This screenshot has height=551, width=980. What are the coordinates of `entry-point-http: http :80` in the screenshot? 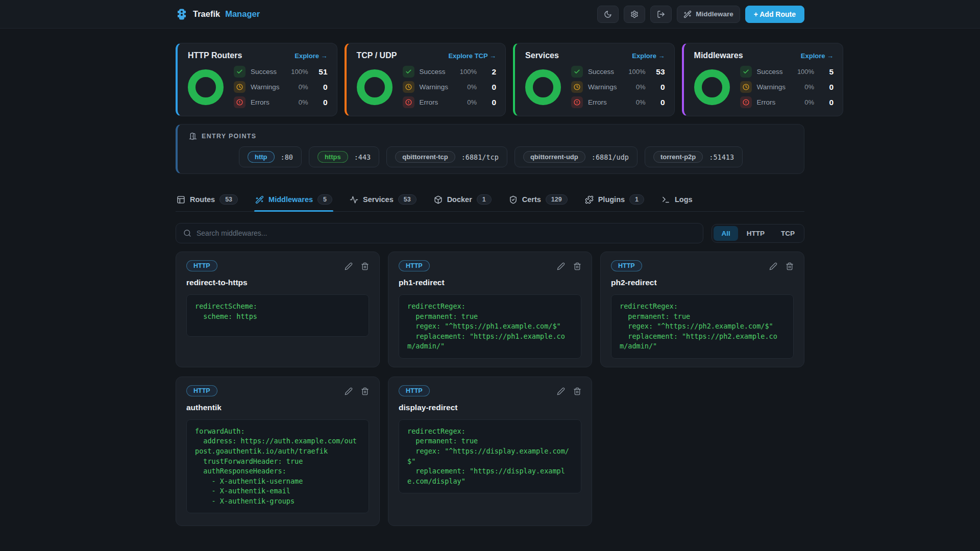 It's located at (271, 157).